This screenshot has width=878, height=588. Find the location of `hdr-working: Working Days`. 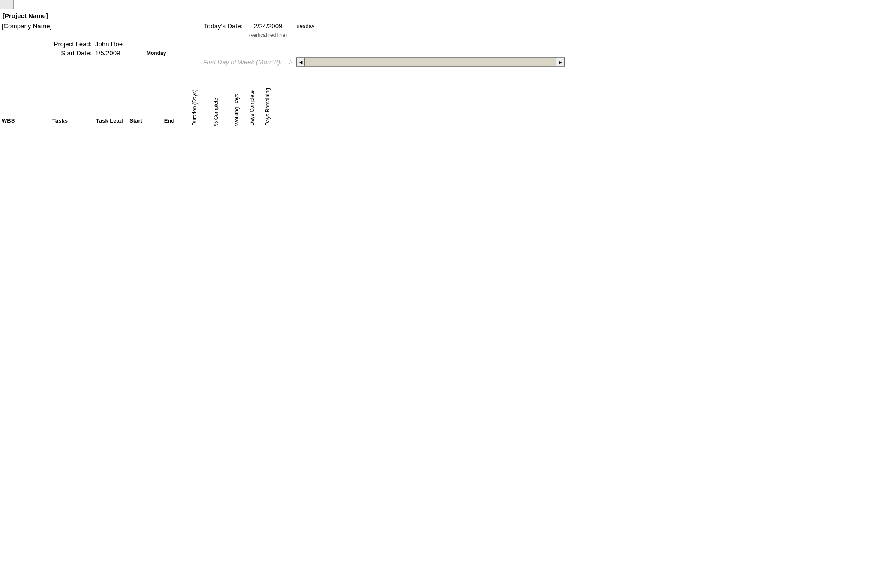

hdr-working: Working Days is located at coordinates (237, 109).